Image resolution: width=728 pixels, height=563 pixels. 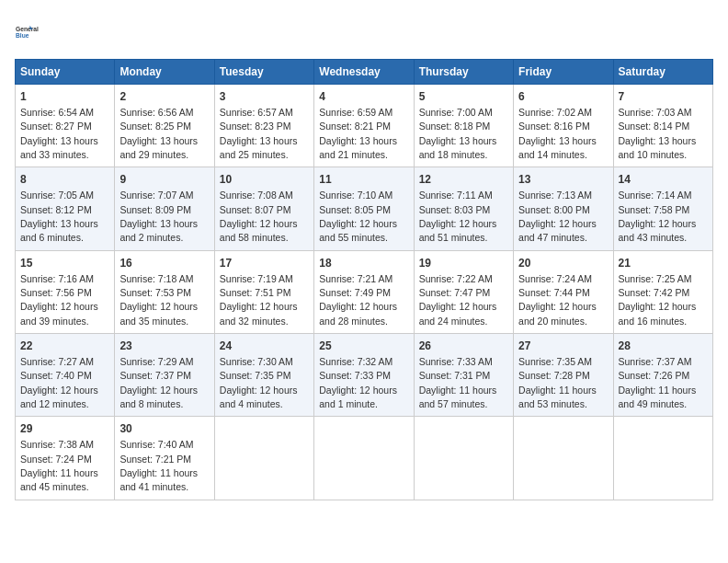 I want to click on day-detail: Sunrise: 7:16 AM Sunset: 7:56 PM Dayligh…, so click(x=59, y=300).